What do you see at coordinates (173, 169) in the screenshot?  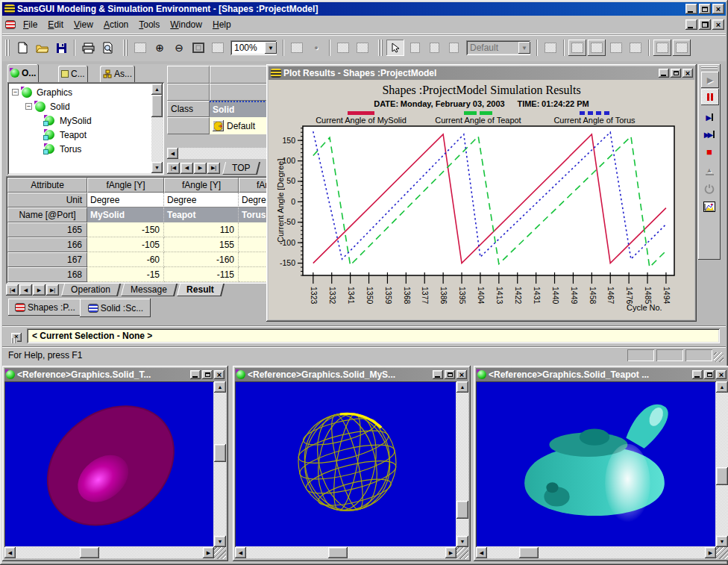 I see `nav-first-button: |◀` at bounding box center [173, 169].